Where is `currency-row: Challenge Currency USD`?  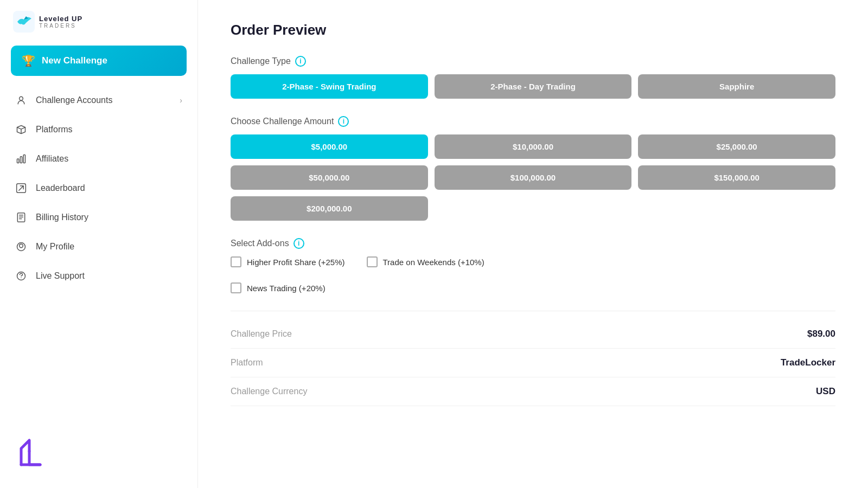 currency-row: Challenge Currency USD is located at coordinates (533, 391).